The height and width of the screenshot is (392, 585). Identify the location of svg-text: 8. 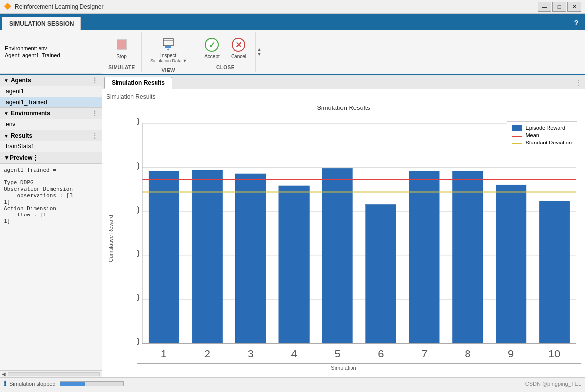
(468, 354).